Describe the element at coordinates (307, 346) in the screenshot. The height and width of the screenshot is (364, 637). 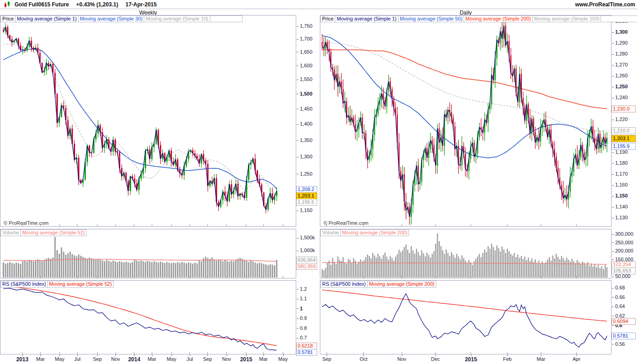
I see `axis-value-badge: 0.6218` at that location.